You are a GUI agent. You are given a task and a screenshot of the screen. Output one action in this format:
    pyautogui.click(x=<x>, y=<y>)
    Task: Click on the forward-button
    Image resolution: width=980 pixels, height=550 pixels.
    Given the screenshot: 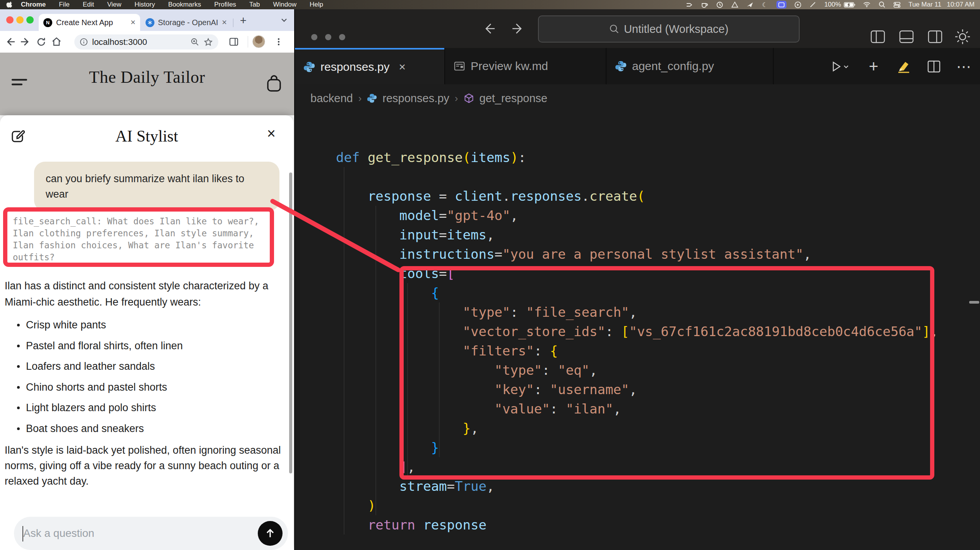 What is the action you would take?
    pyautogui.click(x=26, y=42)
    